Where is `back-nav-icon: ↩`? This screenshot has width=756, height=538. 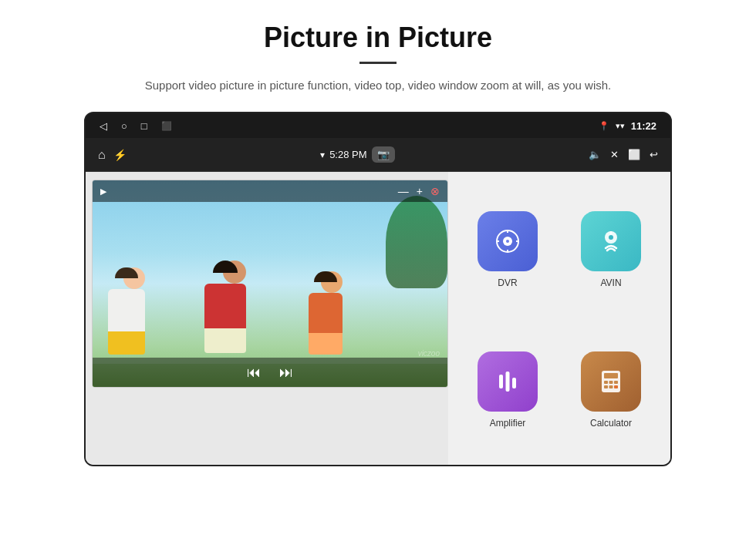 back-nav-icon: ↩ is located at coordinates (654, 154).